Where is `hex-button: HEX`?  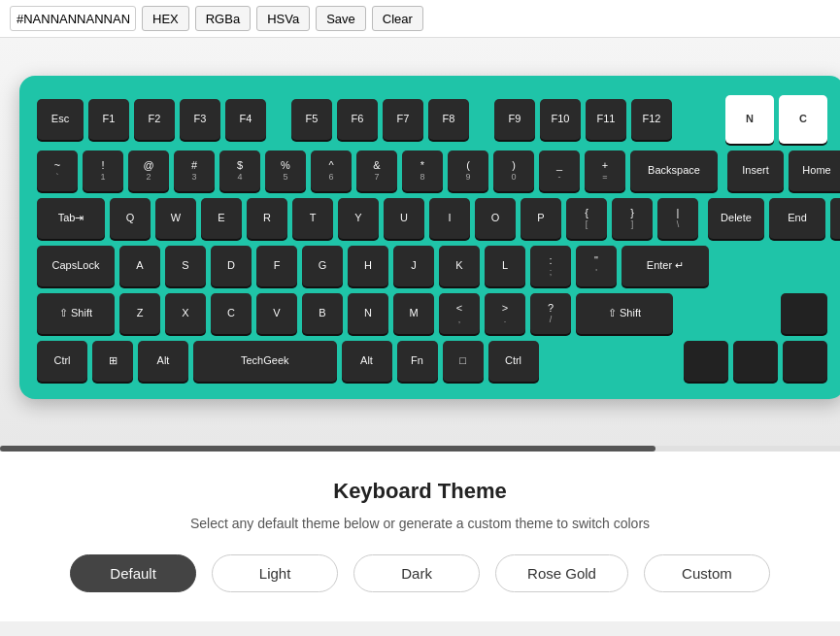 hex-button: HEX is located at coordinates (165, 18).